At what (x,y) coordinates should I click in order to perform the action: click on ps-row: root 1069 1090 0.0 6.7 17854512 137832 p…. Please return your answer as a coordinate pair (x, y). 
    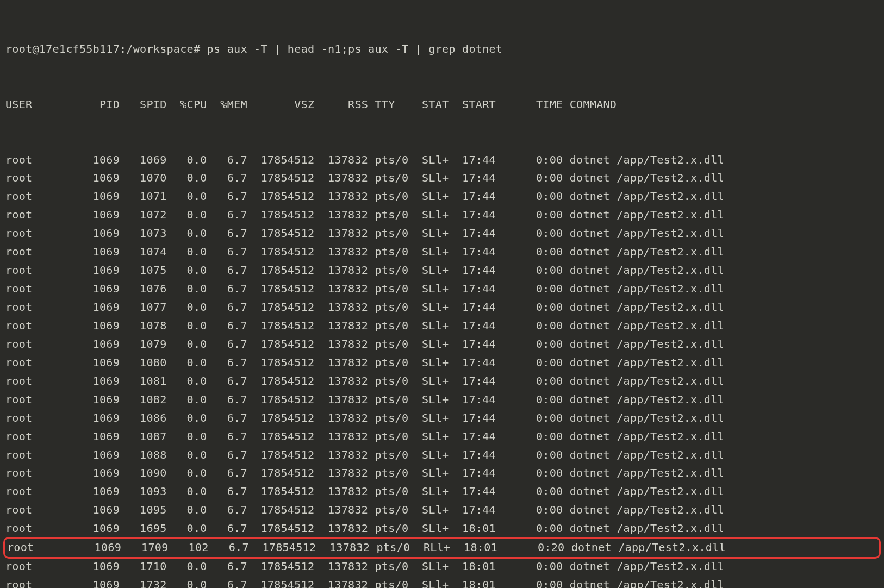
    Looking at the image, I should click on (442, 473).